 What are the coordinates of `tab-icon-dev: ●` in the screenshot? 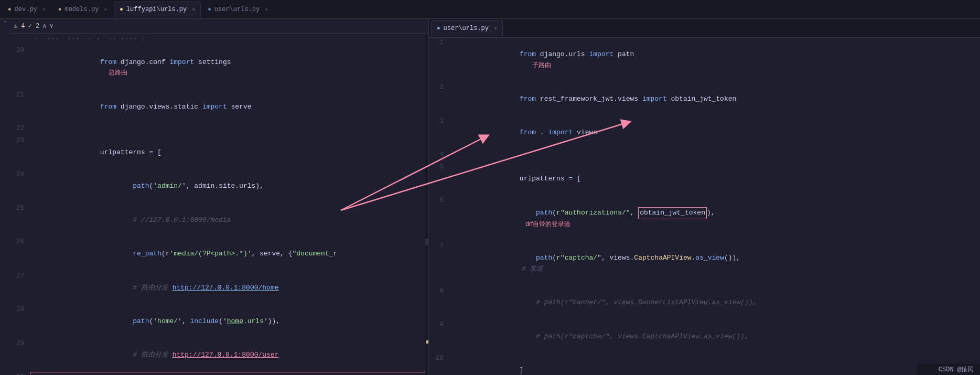 It's located at (9, 9).